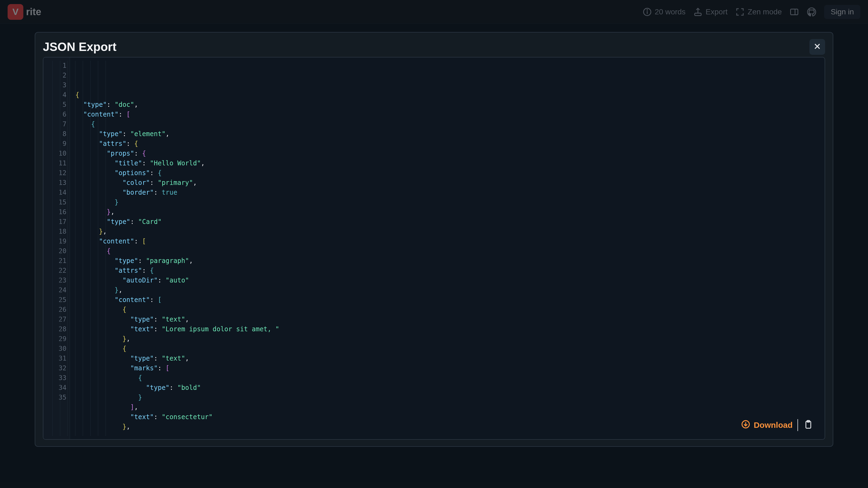 The height and width of the screenshot is (488, 868). Describe the element at coordinates (447, 163) in the screenshot. I see `code-line: "title": "Hello World",` at that location.